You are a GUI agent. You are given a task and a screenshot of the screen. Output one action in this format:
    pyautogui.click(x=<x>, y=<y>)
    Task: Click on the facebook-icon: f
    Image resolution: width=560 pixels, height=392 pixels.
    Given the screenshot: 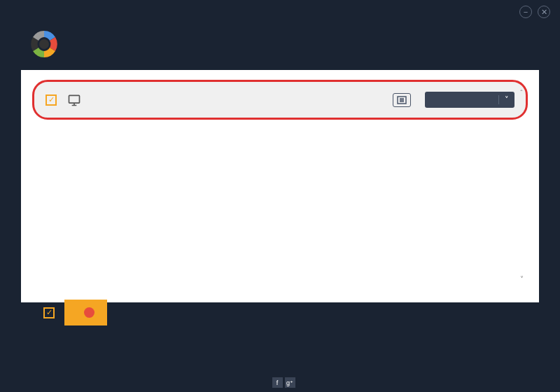 What is the action you would take?
    pyautogui.click(x=277, y=382)
    